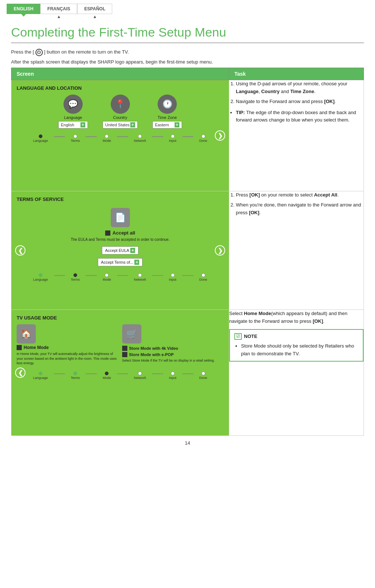  Describe the element at coordinates (173, 348) in the screenshot. I see `store-mode-4k: Store Mode with 4k Video` at that location.